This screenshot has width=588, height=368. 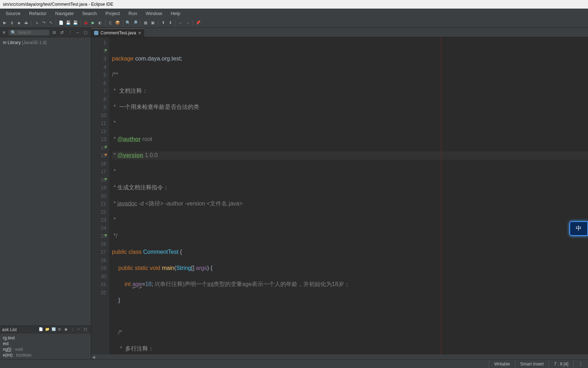 What do you see at coordinates (60, 330) in the screenshot?
I see `hide-icon: ⊘` at bounding box center [60, 330].